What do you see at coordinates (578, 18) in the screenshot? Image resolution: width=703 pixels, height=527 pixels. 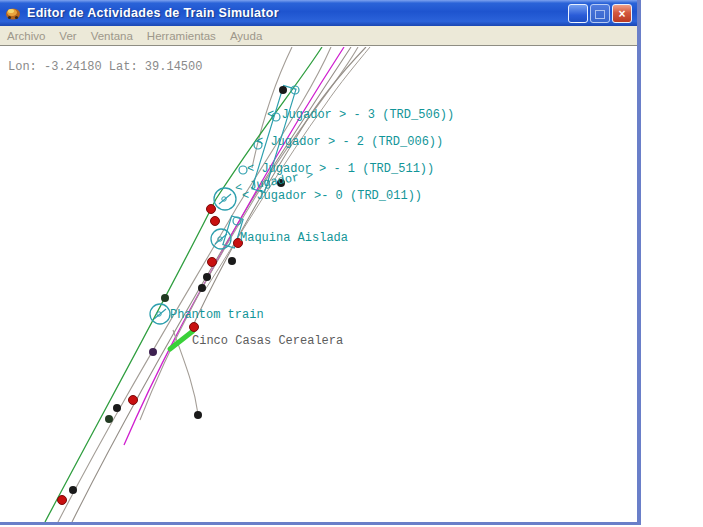 I see `minimize-icon: _` at bounding box center [578, 18].